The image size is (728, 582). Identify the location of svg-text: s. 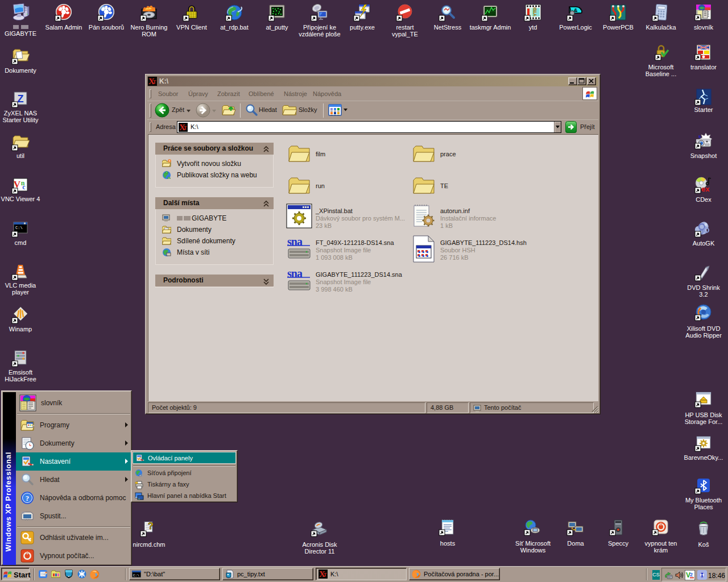
(700, 136).